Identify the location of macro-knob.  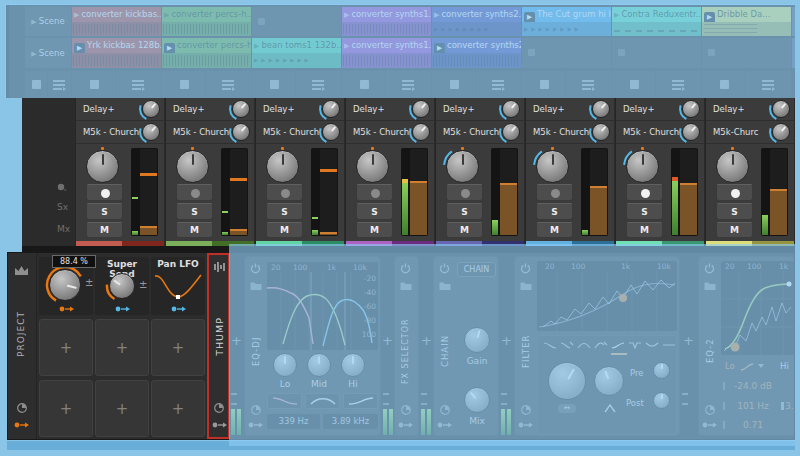
(65, 285).